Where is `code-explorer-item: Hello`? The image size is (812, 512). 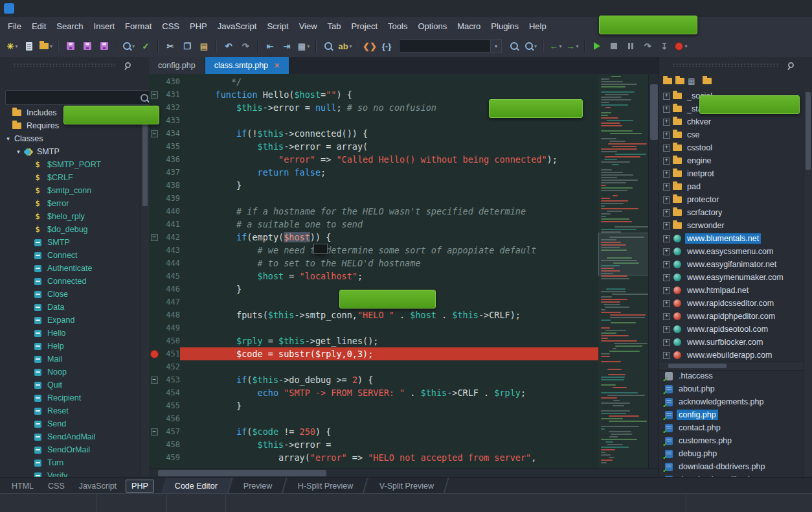 code-explorer-item: Hello is located at coordinates (71, 333).